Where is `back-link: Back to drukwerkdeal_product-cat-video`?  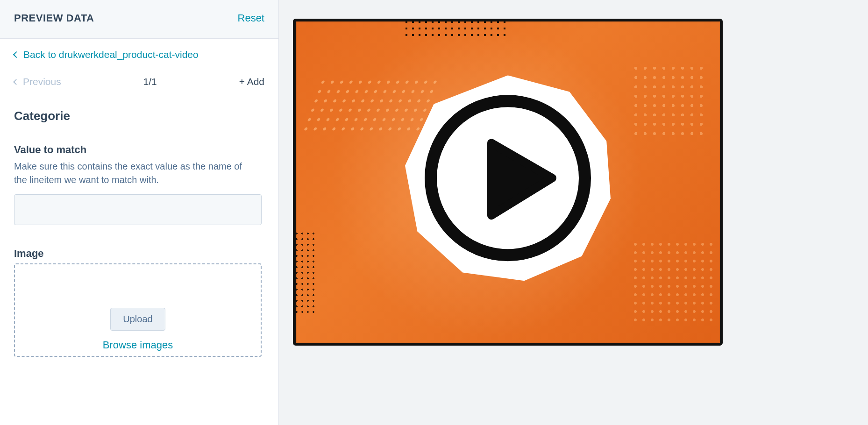
back-link: Back to drukwerkdeal_product-cat-video is located at coordinates (139, 55).